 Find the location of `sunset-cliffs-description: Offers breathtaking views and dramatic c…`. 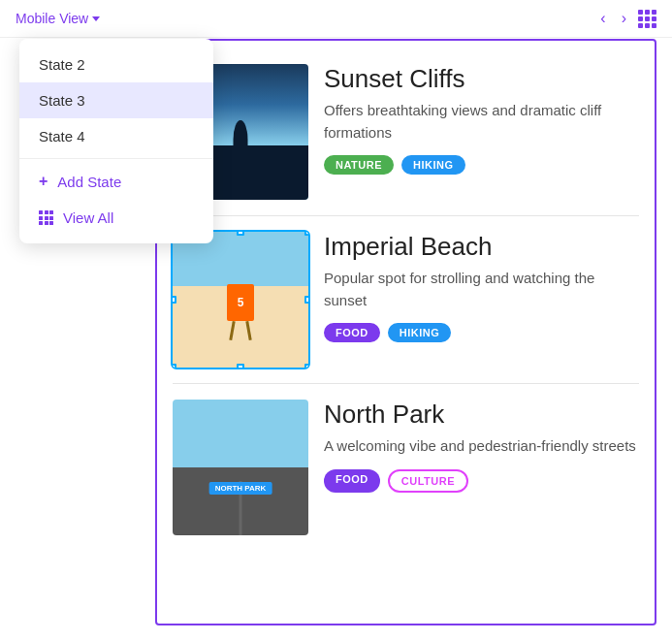

sunset-cliffs-description: Offers breathtaking views and dramatic c… is located at coordinates (481, 122).